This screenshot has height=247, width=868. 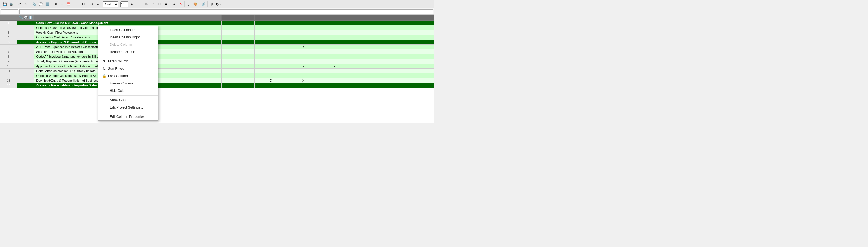 What do you see at coordinates (128, 18) in the screenshot?
I see `service-details-header` at bounding box center [128, 18].